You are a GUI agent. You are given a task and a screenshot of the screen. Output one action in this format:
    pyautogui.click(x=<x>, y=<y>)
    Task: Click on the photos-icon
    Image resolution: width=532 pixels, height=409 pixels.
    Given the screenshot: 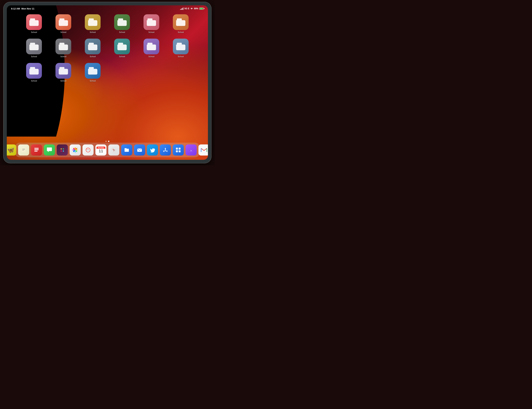 What is the action you would take?
    pyautogui.click(x=75, y=150)
    